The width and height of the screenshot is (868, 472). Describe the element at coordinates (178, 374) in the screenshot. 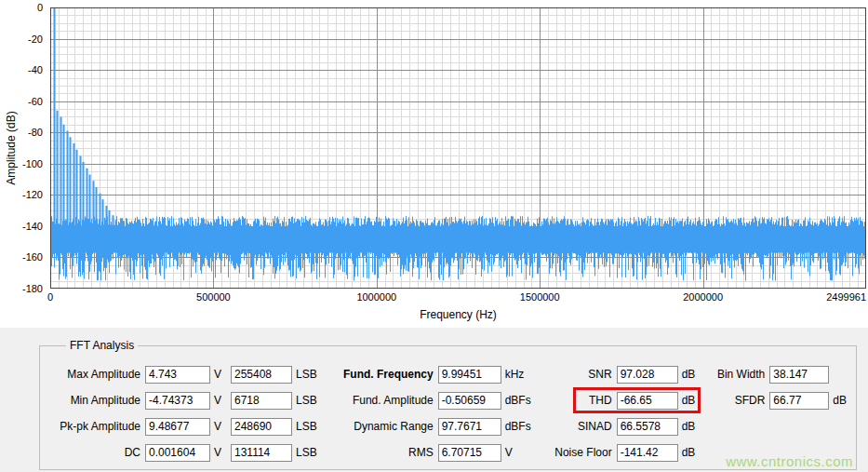

I see `max-amplitude-value-field: 4.743` at that location.